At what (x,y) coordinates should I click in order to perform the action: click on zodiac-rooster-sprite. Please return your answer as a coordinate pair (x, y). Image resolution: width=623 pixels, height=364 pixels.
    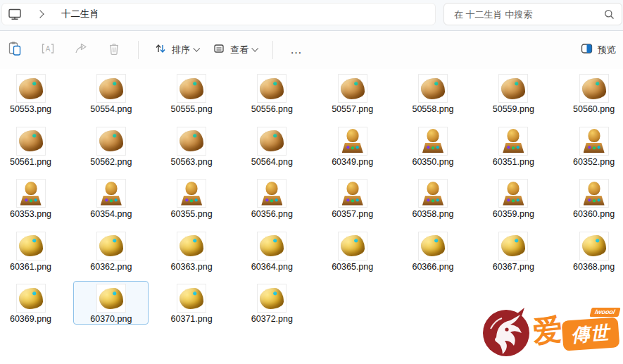
    Looking at the image, I should click on (111, 141).